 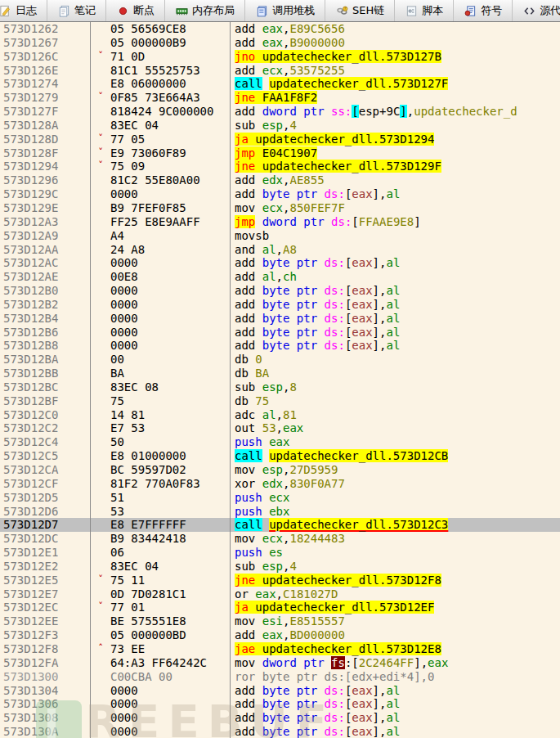 What do you see at coordinates (280, 457) in the screenshot?
I see `disasm-row: 573D12C5E8 01000000call updatechecker_dl…` at bounding box center [280, 457].